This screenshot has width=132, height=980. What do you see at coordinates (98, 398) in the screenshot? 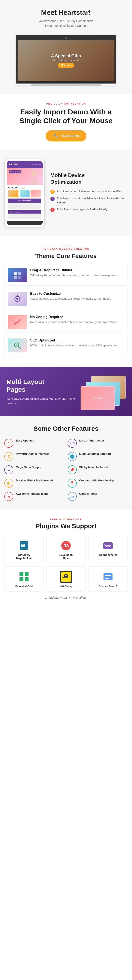
I see `layout-card-3: Demo 3` at bounding box center [98, 398].